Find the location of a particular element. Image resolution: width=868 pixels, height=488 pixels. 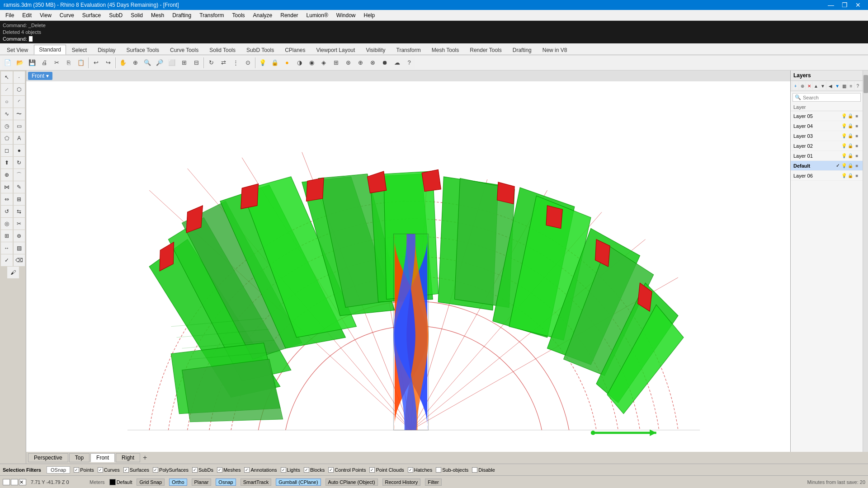

filter-control-points-checkbox is located at coordinates (331, 470).